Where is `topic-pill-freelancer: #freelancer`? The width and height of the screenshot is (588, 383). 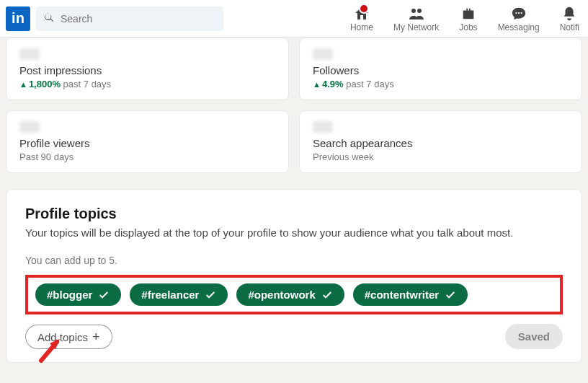 topic-pill-freelancer: #freelancer is located at coordinates (179, 294).